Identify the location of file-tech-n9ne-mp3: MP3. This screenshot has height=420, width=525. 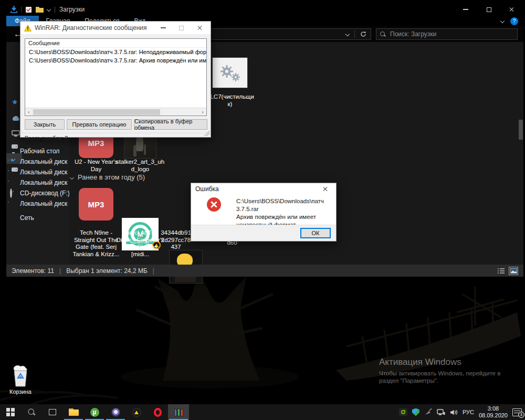
(96, 204).